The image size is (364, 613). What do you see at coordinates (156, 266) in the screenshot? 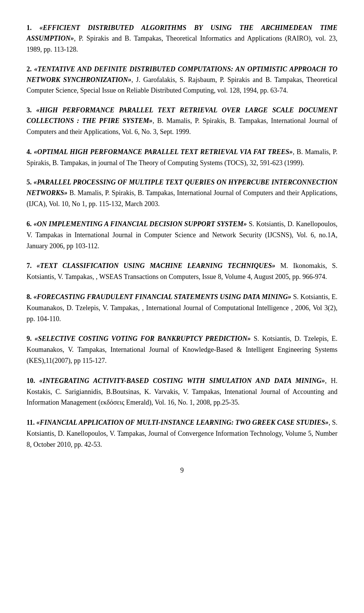
I see `pub-title: «TEXT CLASSIFICATION USING MACHINE LEARN…` at bounding box center [156, 266].